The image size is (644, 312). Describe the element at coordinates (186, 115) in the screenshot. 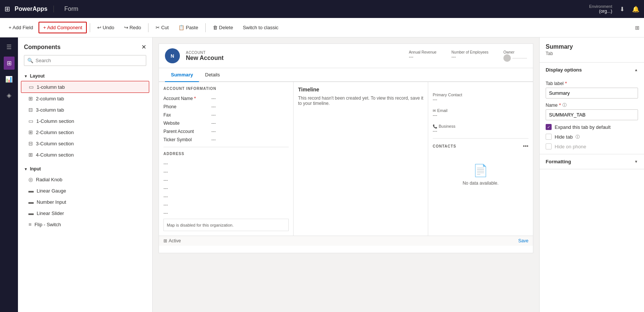

I see `field-fax-label: Fax` at that location.